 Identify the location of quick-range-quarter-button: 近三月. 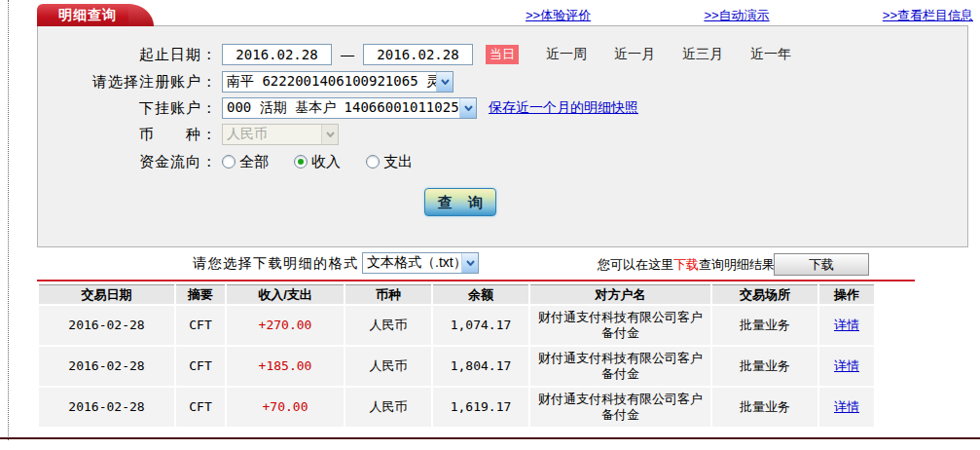
(703, 55).